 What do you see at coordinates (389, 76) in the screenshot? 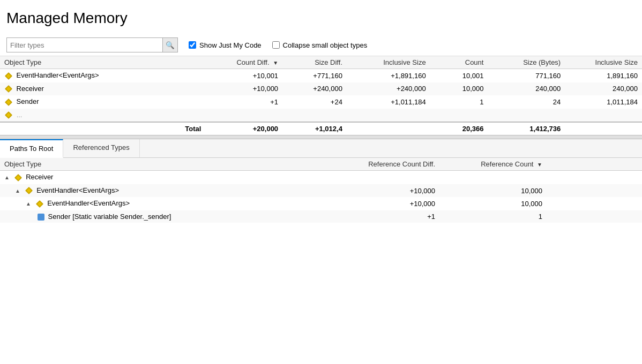
I see `cell-inclusive-size-diff: +1,891,160` at bounding box center [389, 76].